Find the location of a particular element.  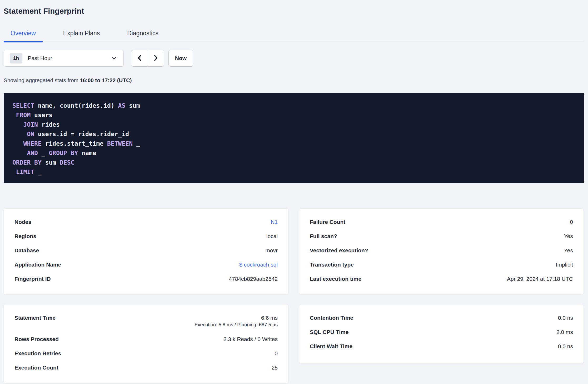

row-label: SQL CPU Time is located at coordinates (329, 332).